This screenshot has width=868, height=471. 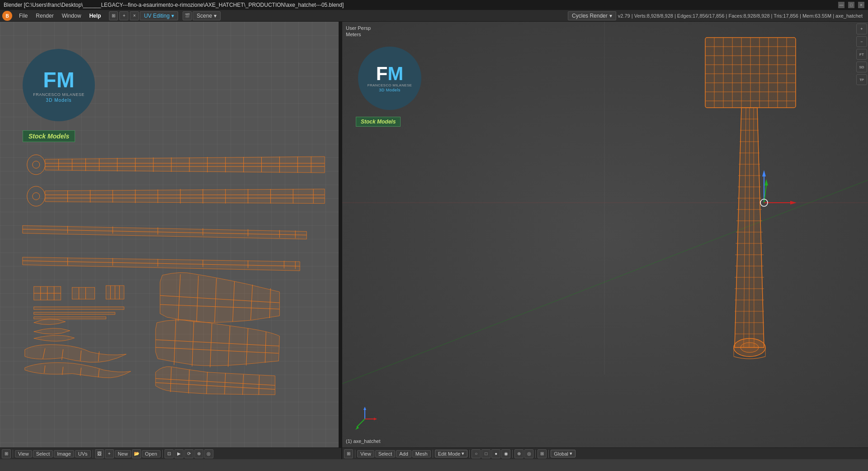 What do you see at coordinates (519, 454) in the screenshot?
I see `manipulator-icon: ⊕` at bounding box center [519, 454].